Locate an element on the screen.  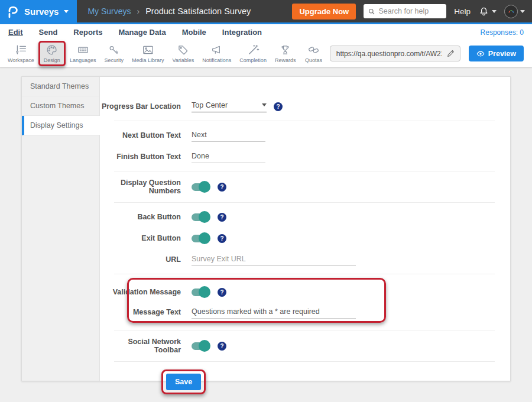
search-icon is located at coordinates (371, 12).